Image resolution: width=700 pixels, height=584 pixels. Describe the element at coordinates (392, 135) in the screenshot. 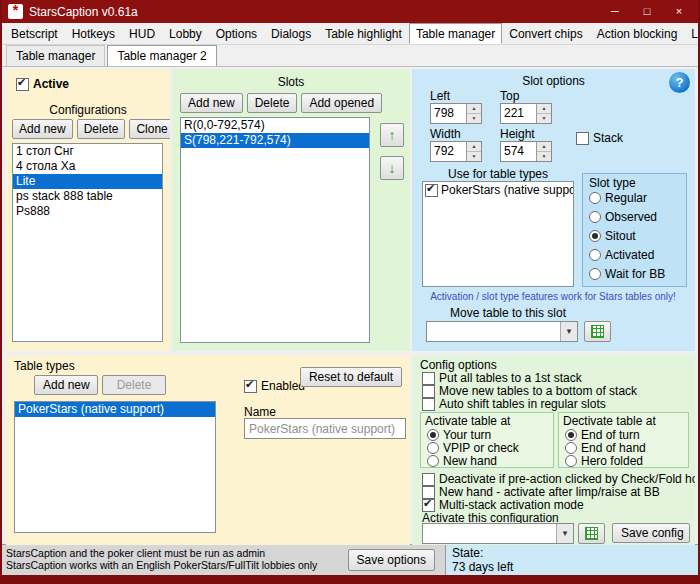

I see `move-slot-up-button: ↑` at that location.